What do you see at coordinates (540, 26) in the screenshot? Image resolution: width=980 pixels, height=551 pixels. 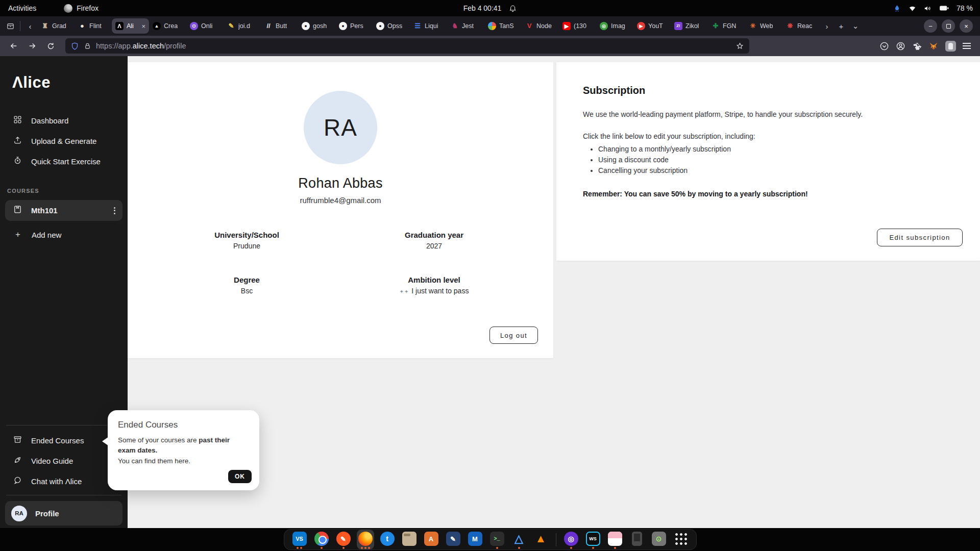 I see `tab-node: VNode` at bounding box center [540, 26].